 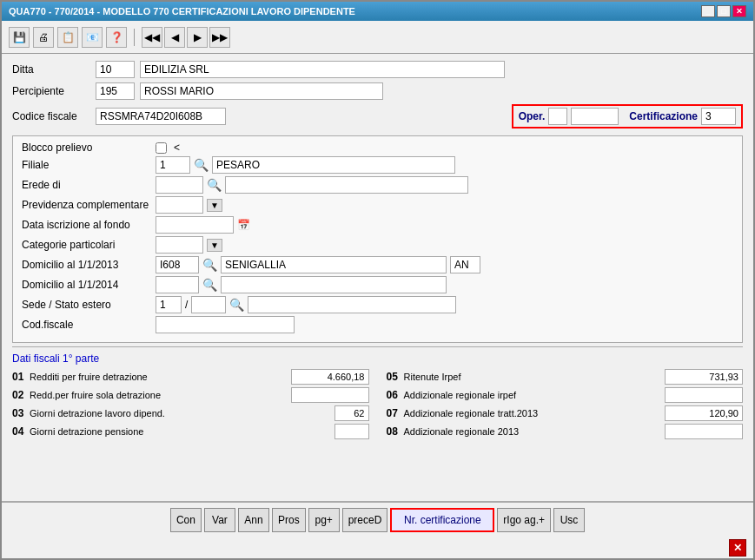 What do you see at coordinates (87, 325) in the screenshot?
I see `cod-fiscale-label: Cod.fiscale` at bounding box center [87, 325].